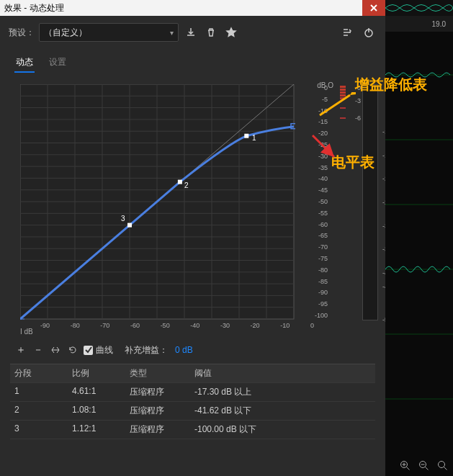  What do you see at coordinates (419, 244) in the screenshot?
I see `track-waveform` at bounding box center [419, 244].